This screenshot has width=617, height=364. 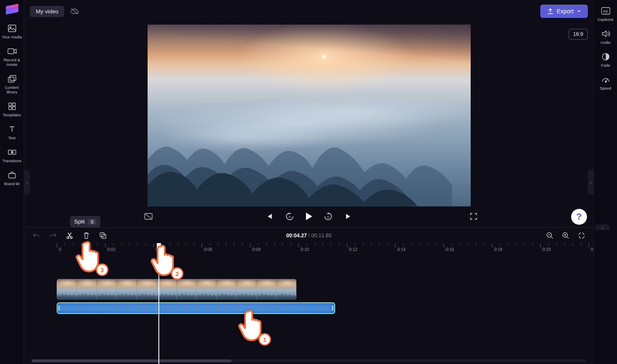 What do you see at coordinates (591, 182) in the screenshot?
I see `expand-right-panel-handle: ‹` at bounding box center [591, 182].